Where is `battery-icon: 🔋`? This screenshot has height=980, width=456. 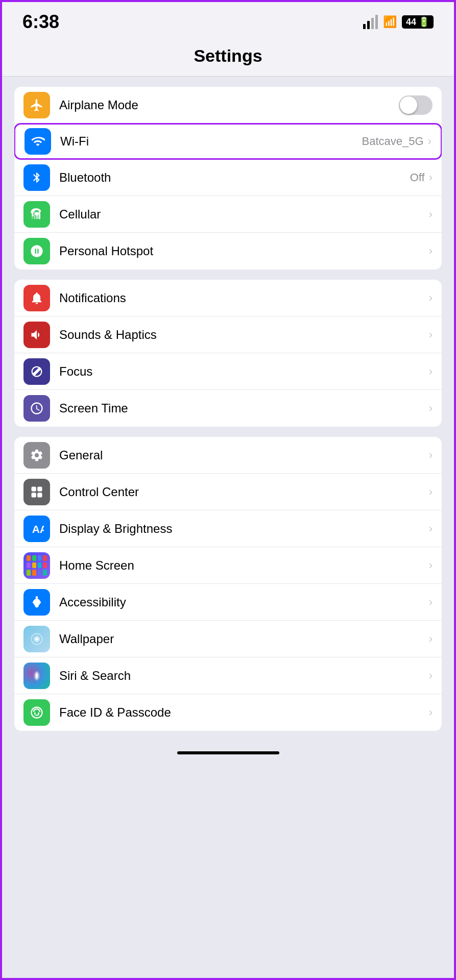 battery-icon: 🔋 is located at coordinates (424, 22).